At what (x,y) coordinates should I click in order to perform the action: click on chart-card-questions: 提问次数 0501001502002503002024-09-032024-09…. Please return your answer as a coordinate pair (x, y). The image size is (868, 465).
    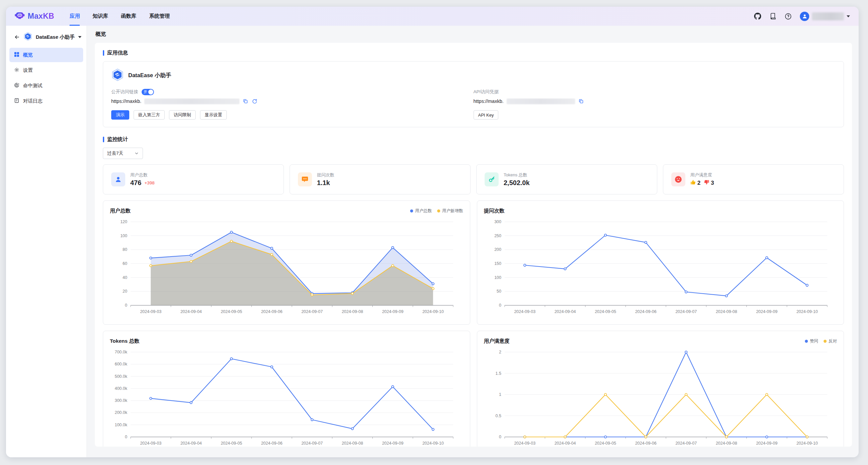
    Looking at the image, I should click on (660, 263).